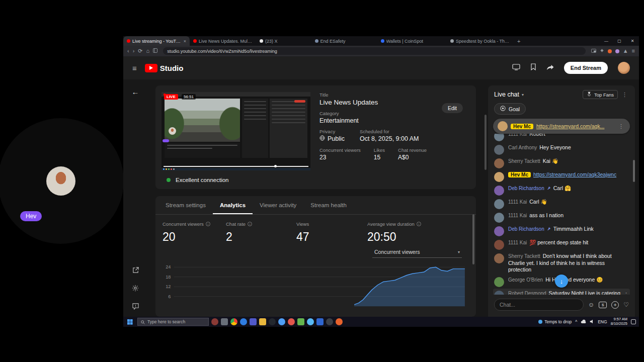 The height and width of the screenshot is (362, 644). I want to click on chart-metric-dropdown: Concurrent viewers ▾, so click(417, 253).